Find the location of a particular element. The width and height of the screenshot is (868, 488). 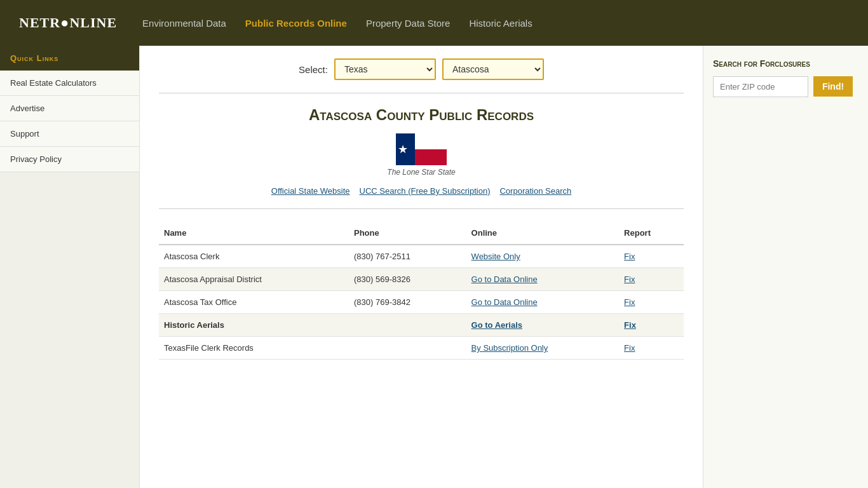

texas-flag: ★ is located at coordinates (421, 149).